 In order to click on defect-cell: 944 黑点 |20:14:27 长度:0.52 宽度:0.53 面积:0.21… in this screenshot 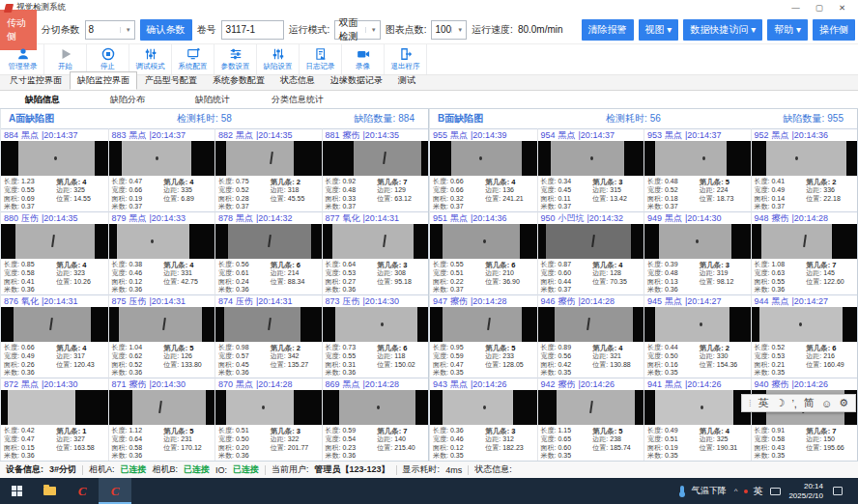, I will do `click(804, 336)`.